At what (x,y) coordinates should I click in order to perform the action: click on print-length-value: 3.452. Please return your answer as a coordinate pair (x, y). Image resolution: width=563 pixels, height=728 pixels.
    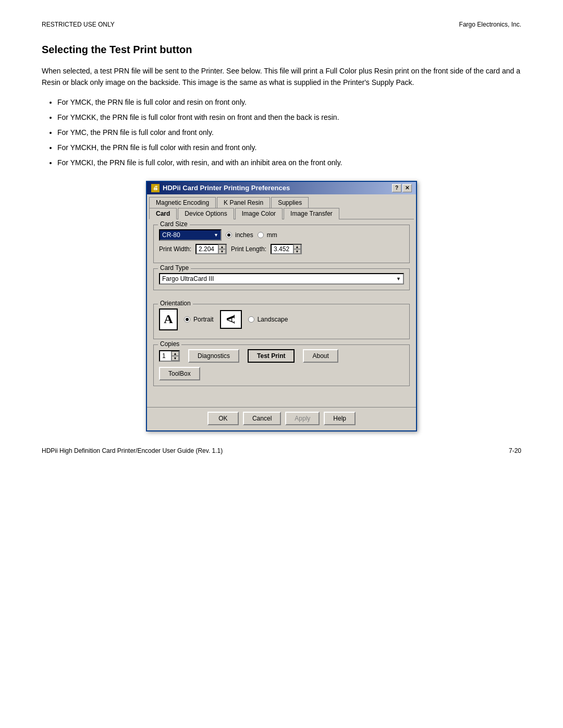
    Looking at the image, I should click on (283, 249).